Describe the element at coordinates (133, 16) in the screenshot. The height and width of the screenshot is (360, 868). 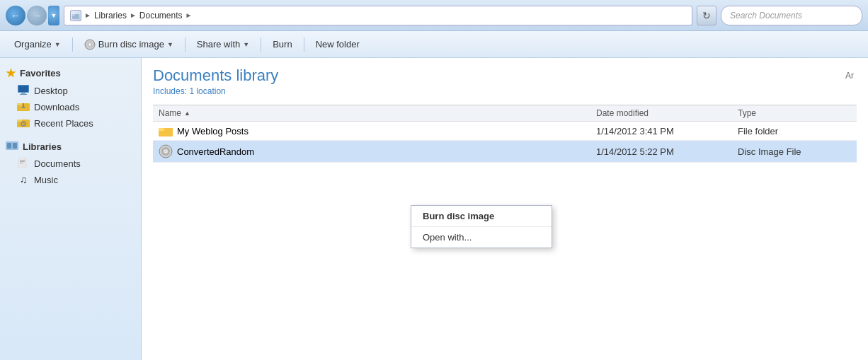
I see `breadcrumb-arrow-2: ►` at that location.